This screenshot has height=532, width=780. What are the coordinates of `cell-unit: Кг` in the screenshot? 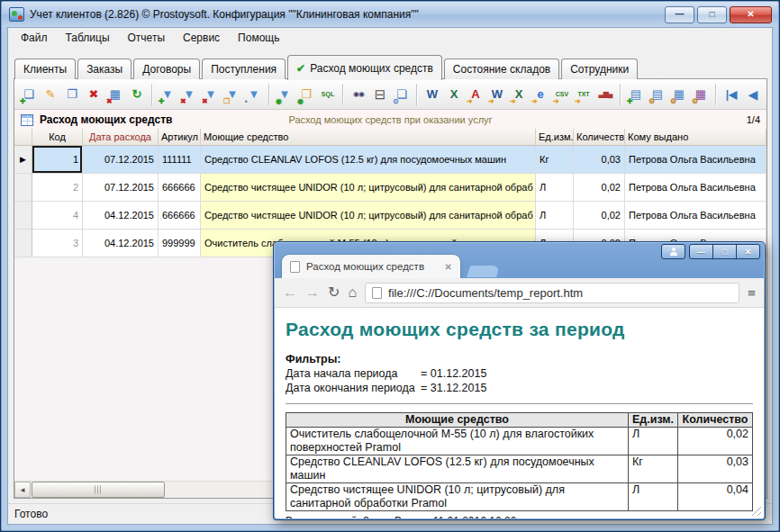 It's located at (555, 160).